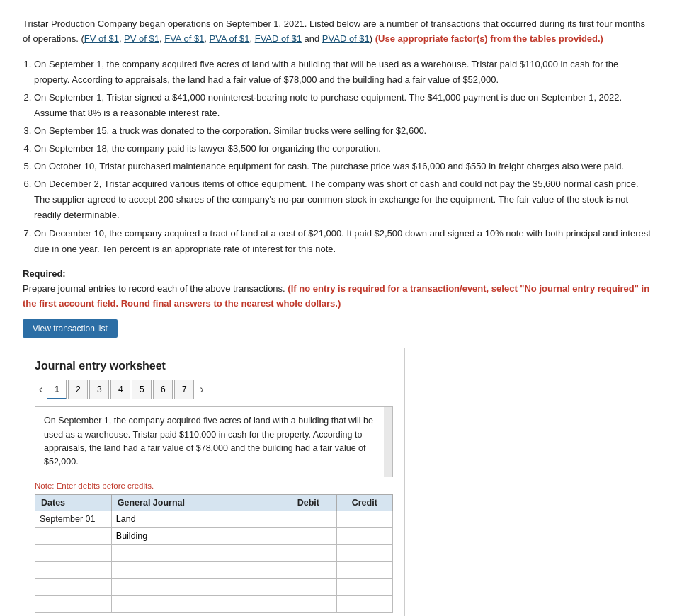 The height and width of the screenshot is (616, 677). What do you see at coordinates (214, 519) in the screenshot?
I see `table-row: September 01` at bounding box center [214, 519].